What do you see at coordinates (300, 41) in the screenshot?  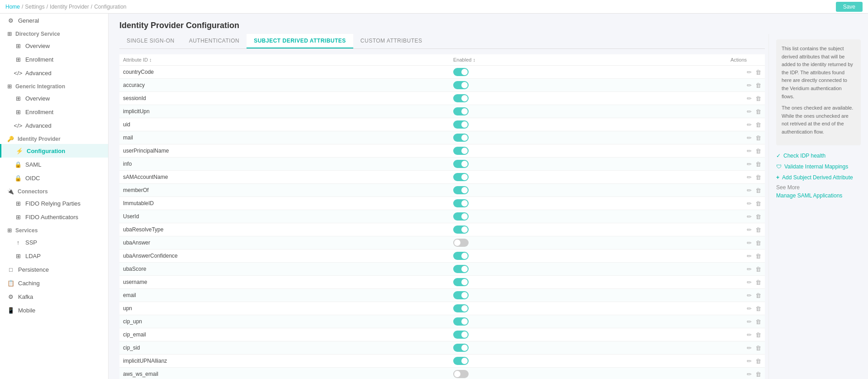 I see `tab-subject-derived-attributes: SUBJECT DERIVED ATTRIBUTES` at bounding box center [300, 41].